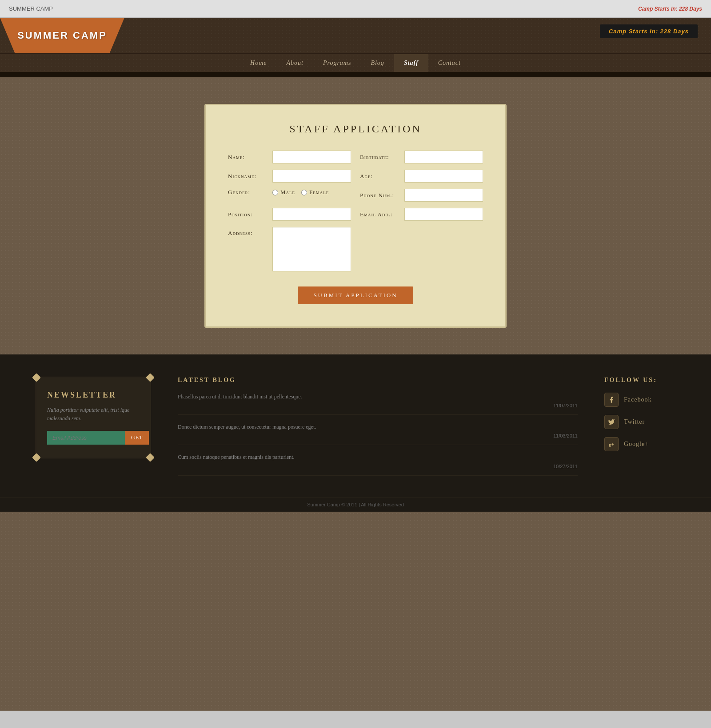 This screenshot has width=711, height=728. Describe the element at coordinates (377, 63) in the screenshot. I see `nav-item-blog: Blog` at that location.